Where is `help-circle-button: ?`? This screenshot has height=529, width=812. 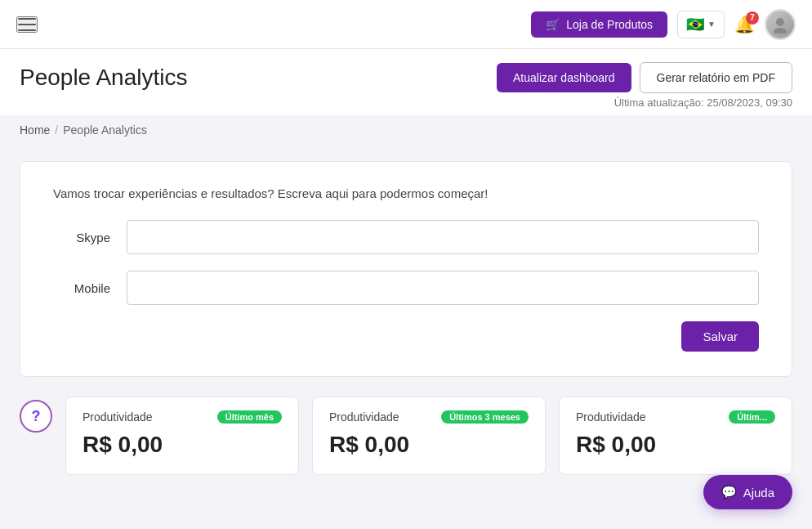 help-circle-button: ? is located at coordinates (36, 416).